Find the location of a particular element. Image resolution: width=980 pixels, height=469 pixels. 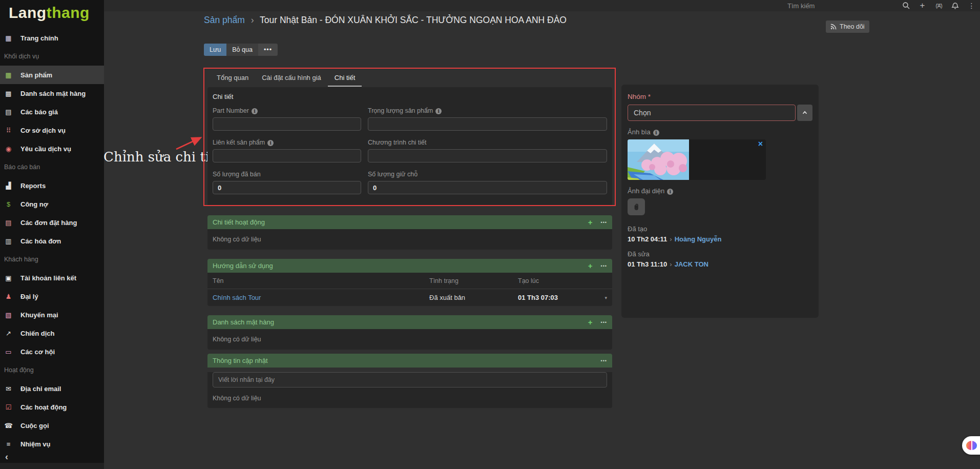

breadcrumb-link-products: Sản phẩm is located at coordinates (224, 20).